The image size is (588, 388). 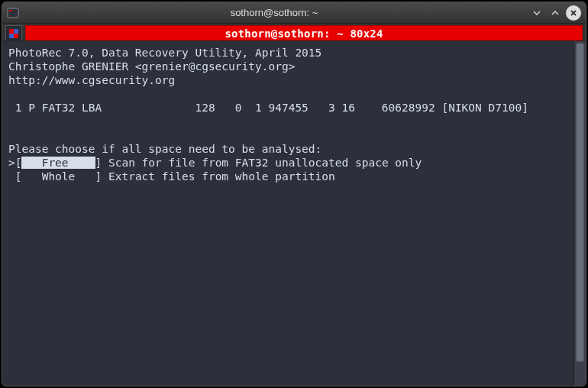 What do you see at coordinates (537, 13) in the screenshot?
I see `minimize-button` at bounding box center [537, 13].